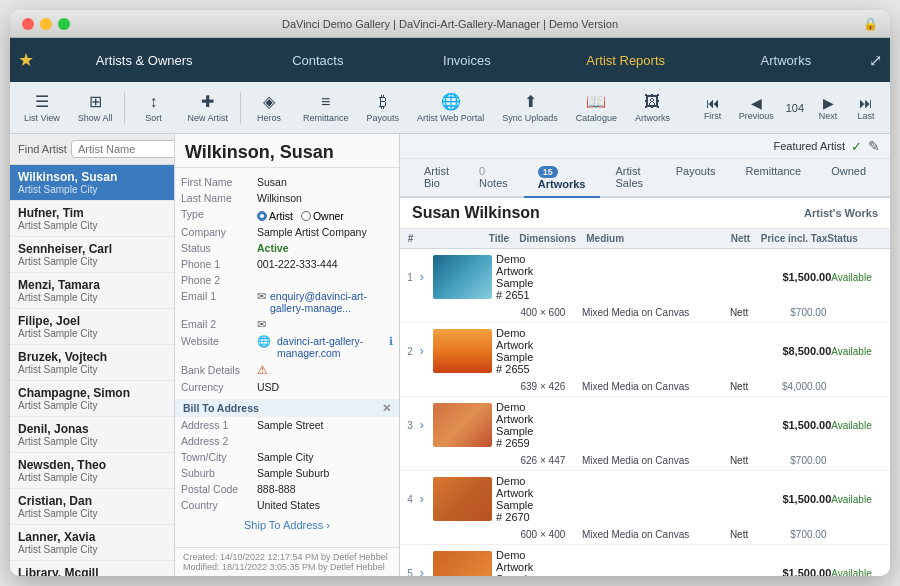  I want to click on catalogue-button: 📖 Catalogue, so click(596, 108).